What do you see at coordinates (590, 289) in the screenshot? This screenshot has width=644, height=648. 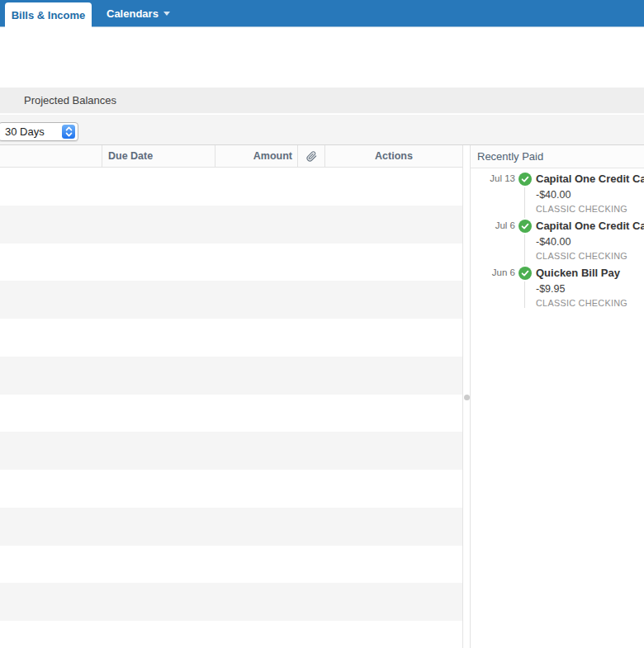 I see `entry-amount: -$9.95` at bounding box center [590, 289].